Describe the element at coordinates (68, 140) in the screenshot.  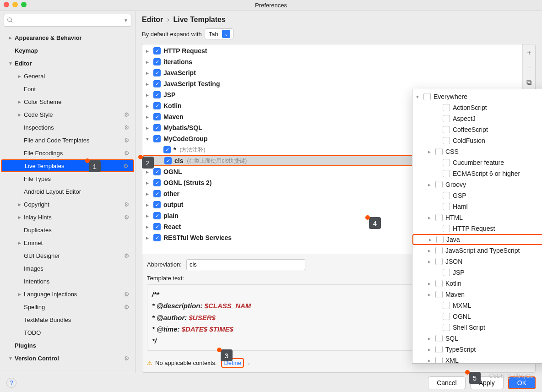
I see `sidebar-item: File and Code Templates⚙` at that location.